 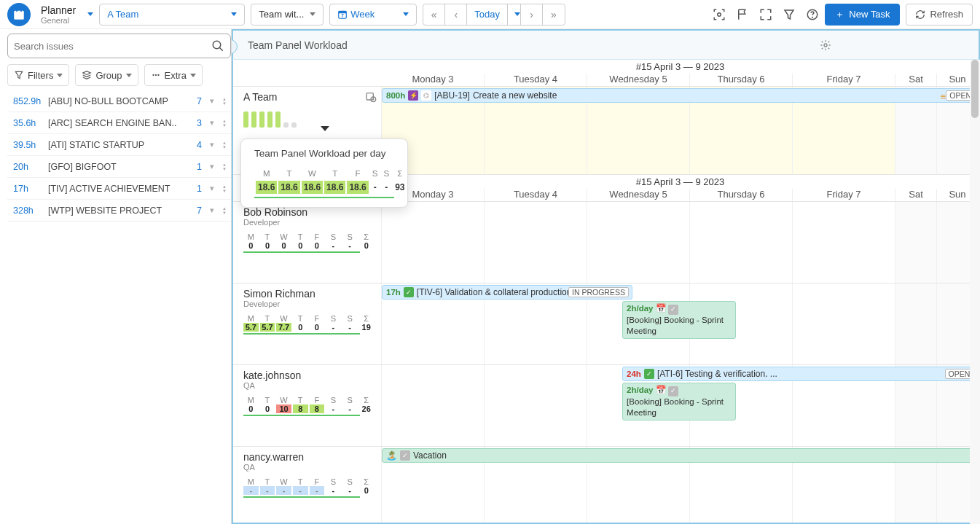 I want to click on workload-values: 00000--0, so click(x=309, y=246).